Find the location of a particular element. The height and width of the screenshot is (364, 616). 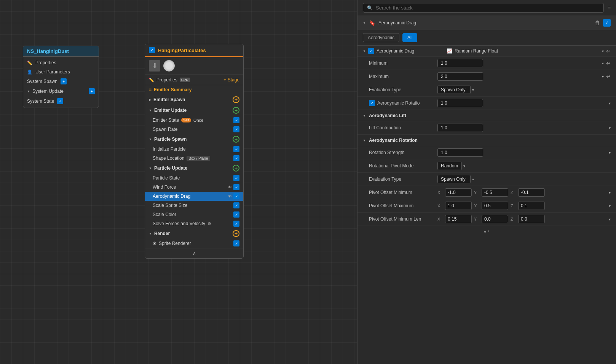

particle-spawn-header: ▼ Particle Spawn + is located at coordinates (194, 139).